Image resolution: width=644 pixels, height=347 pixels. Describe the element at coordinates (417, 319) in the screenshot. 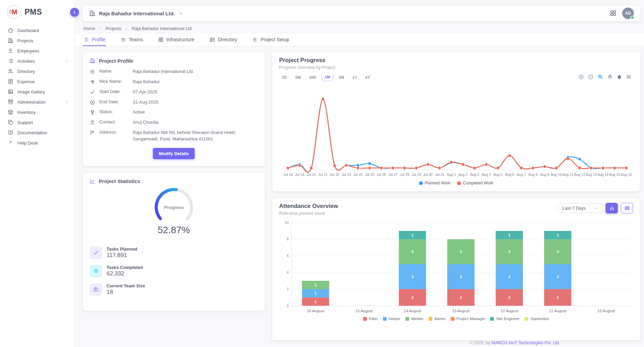

I see `legend-label: Welder` at that location.